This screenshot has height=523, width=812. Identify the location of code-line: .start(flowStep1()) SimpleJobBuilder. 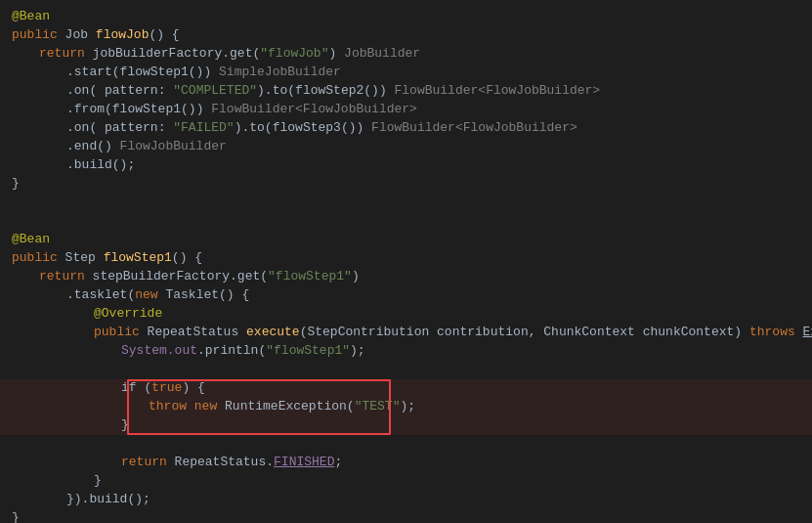
(406, 72).